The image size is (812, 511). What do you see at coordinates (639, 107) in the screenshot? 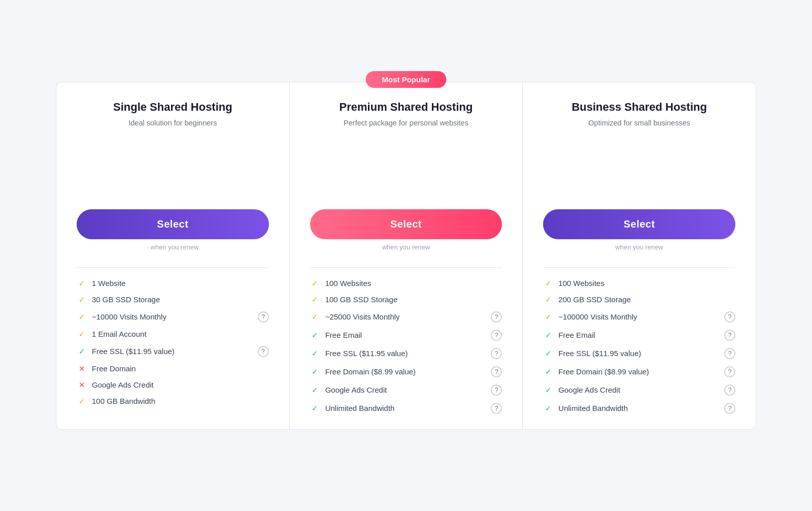
I see `plan-title-business: Business Shared Hosting` at bounding box center [639, 107].